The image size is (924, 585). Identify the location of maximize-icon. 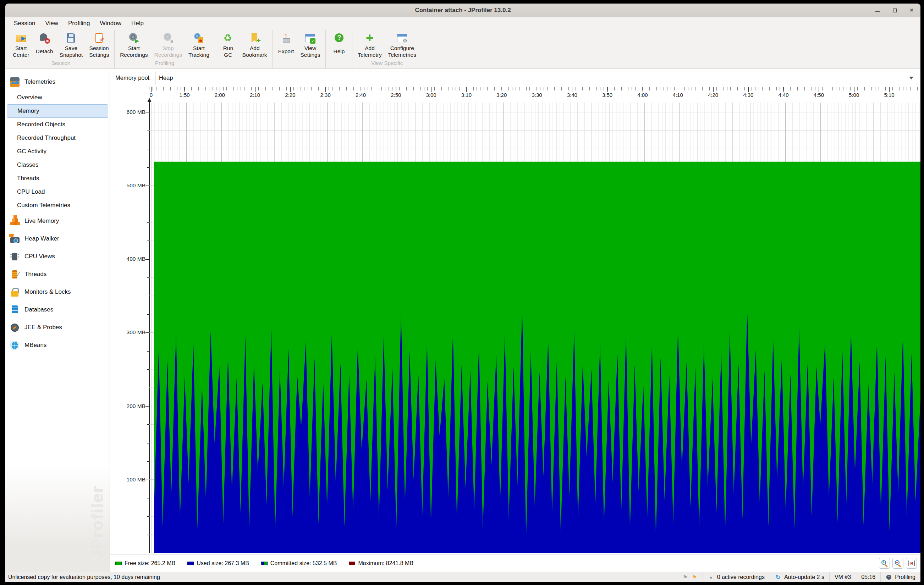
(895, 10).